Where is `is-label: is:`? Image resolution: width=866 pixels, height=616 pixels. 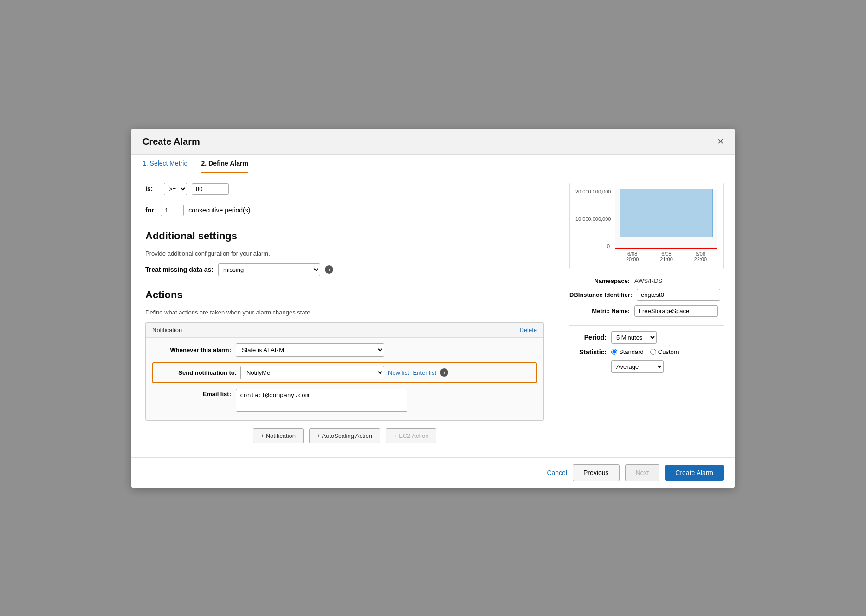
is-label: is: is located at coordinates (152, 189).